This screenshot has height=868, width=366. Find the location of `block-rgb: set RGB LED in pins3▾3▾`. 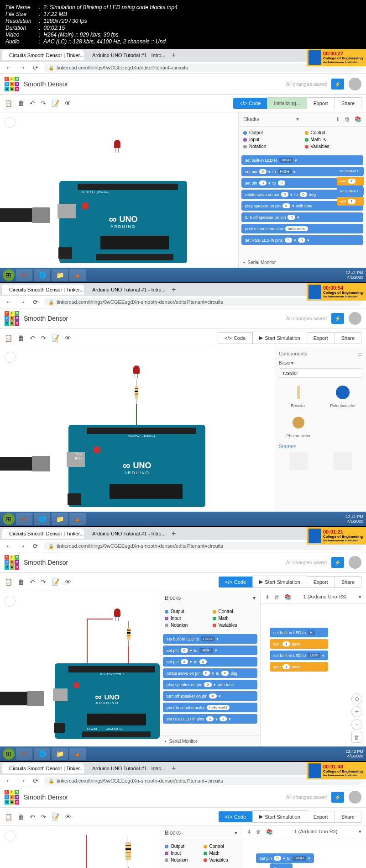

block-rgb: set RGB LED in pins3▾3▾ is located at coordinates (302, 240).